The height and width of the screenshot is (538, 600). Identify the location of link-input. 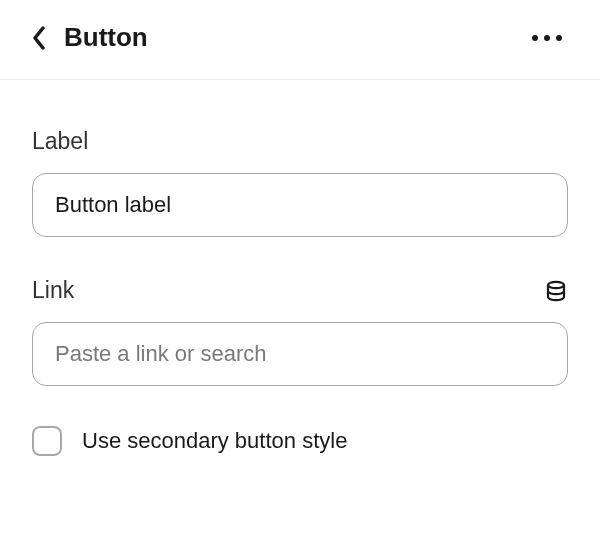
(300, 354).